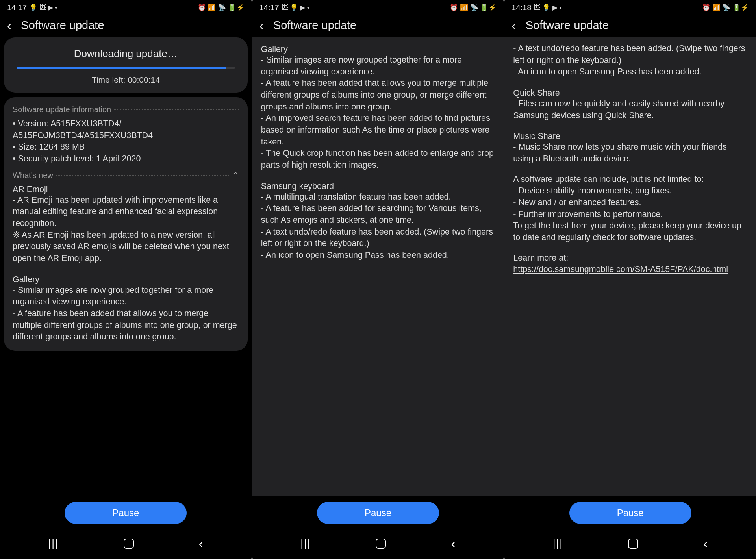 The image size is (756, 559). Describe the element at coordinates (126, 68) in the screenshot. I see `progress-bar` at that location.